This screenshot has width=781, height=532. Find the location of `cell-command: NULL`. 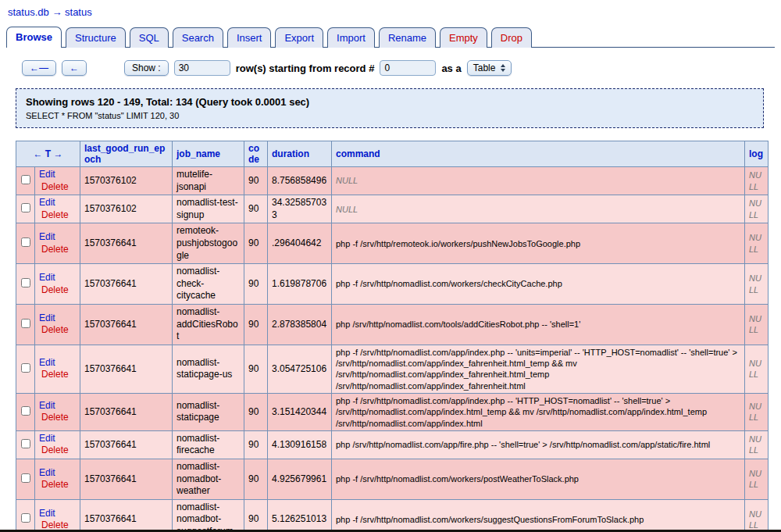

cell-command: NULL is located at coordinates (539, 181).